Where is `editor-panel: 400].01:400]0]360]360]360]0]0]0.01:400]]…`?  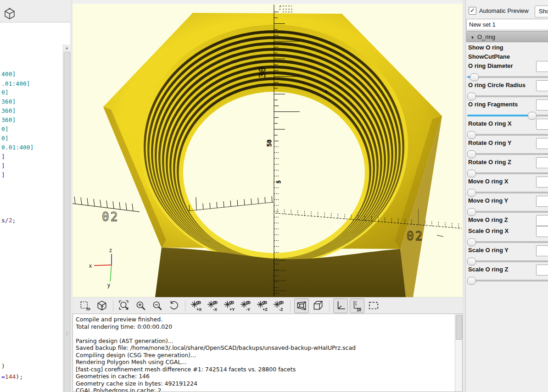
editor-panel: 400].01:400]0]360]360]360]0]0]0.01:400]]… is located at coordinates (35, 196).